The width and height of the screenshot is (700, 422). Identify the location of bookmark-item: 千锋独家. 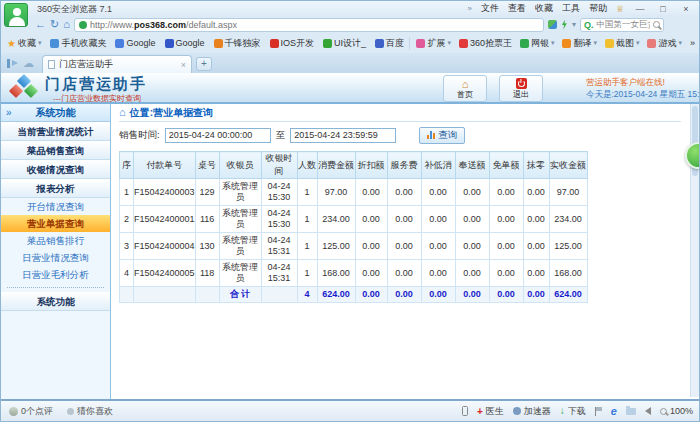
(238, 44).